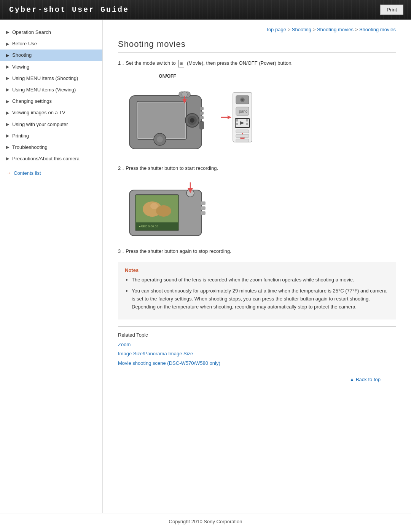  What do you see at coordinates (257, 270) in the screenshot?
I see `notes-title: Notes` at bounding box center [257, 270].